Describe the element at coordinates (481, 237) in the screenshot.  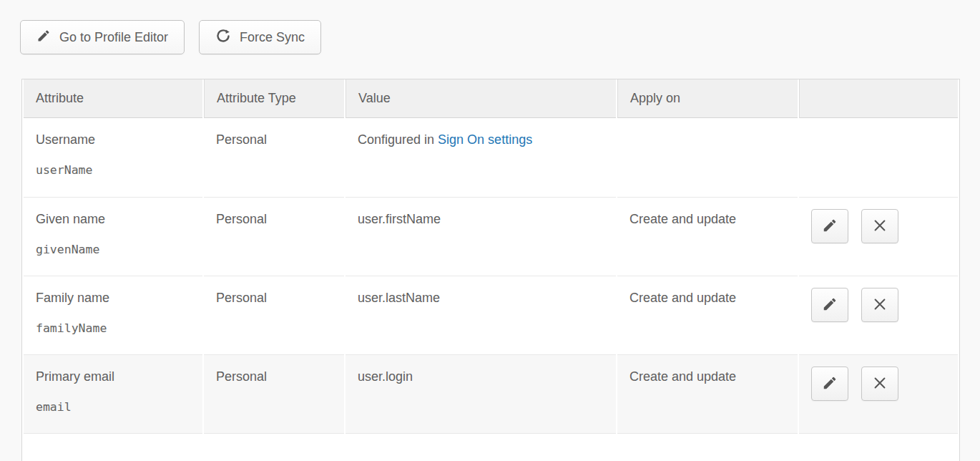
I see `value-cell: user.firstName` at that location.